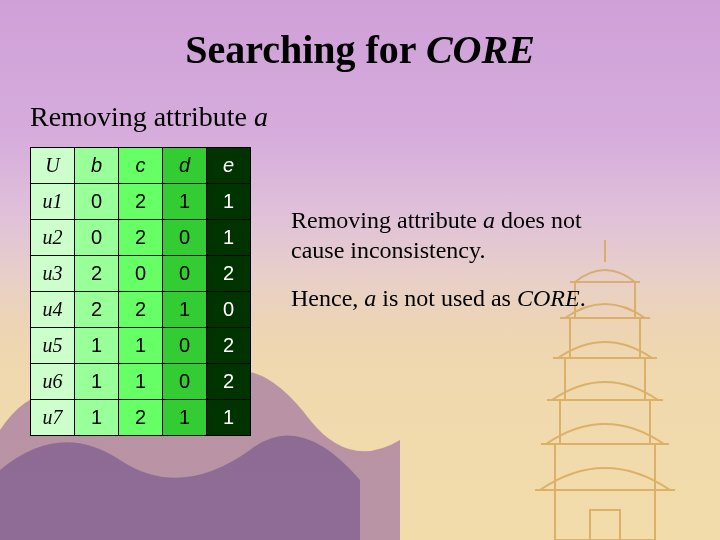 Image resolution: width=720 pixels, height=540 pixels. Describe the element at coordinates (53, 310) in the screenshot. I see `row-label: u4` at that location.